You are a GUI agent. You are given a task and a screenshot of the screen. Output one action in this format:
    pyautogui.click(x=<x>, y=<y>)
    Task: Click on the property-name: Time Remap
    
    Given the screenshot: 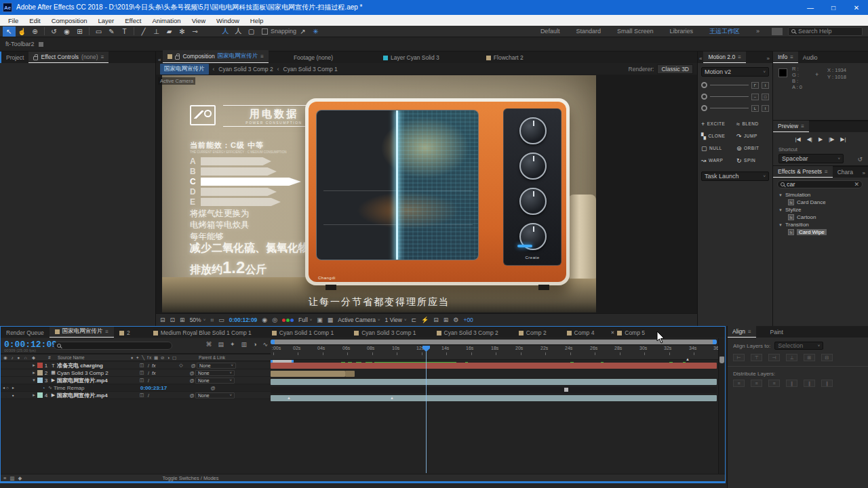 What is the action you would take?
    pyautogui.click(x=97, y=388)
    